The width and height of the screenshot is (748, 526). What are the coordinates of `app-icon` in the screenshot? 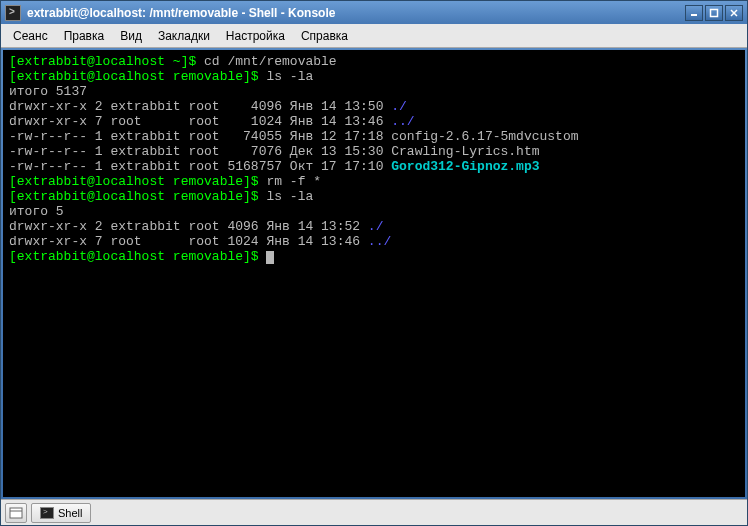 It's located at (13, 13).